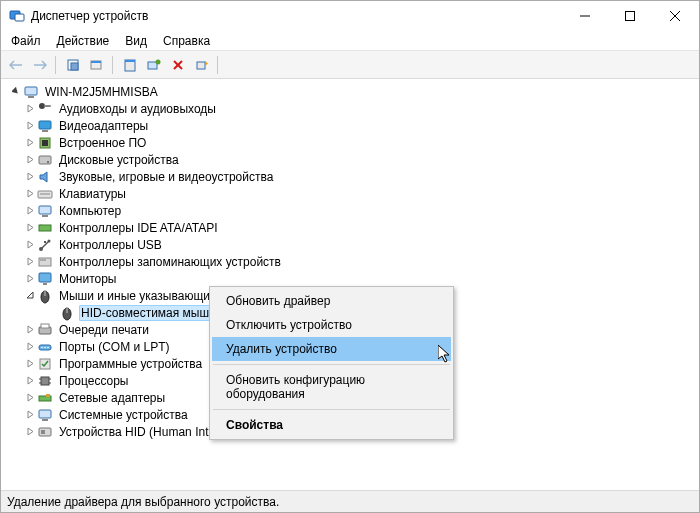 This screenshot has height=513, width=700. Describe the element at coordinates (40, 65) in the screenshot. I see `nav-forward-button` at that location.